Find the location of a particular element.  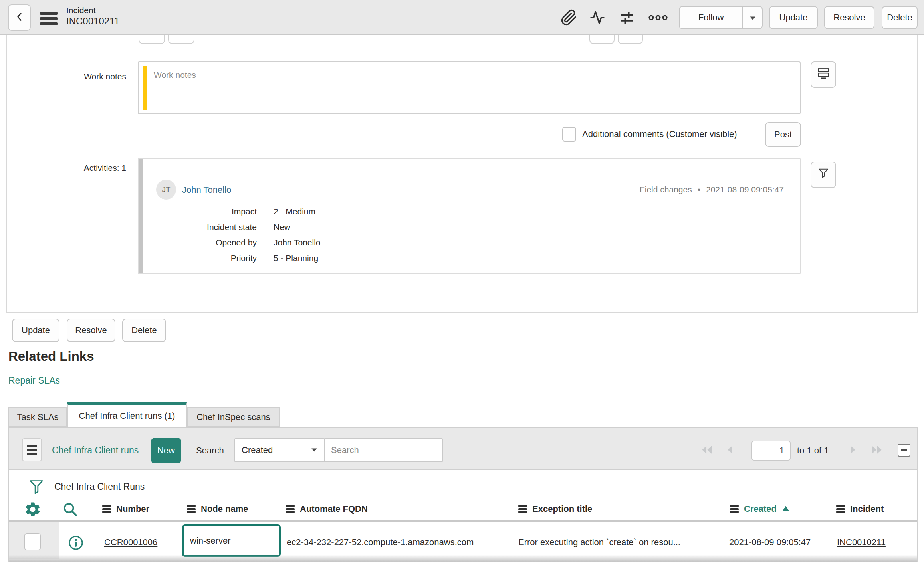

activities-count-label: Activities: 1 is located at coordinates (83, 168).